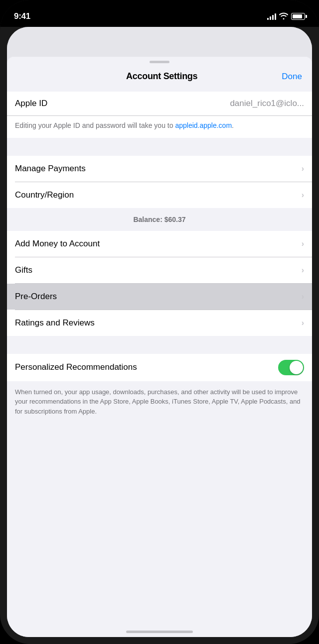  Describe the element at coordinates (31, 104) in the screenshot. I see `apple-id-label: Apple ID` at that location.